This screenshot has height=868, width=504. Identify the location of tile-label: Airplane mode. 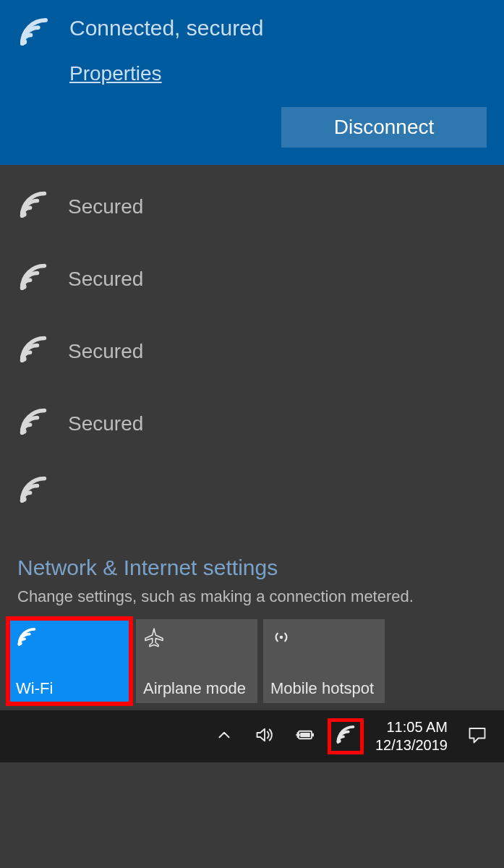
(197, 689).